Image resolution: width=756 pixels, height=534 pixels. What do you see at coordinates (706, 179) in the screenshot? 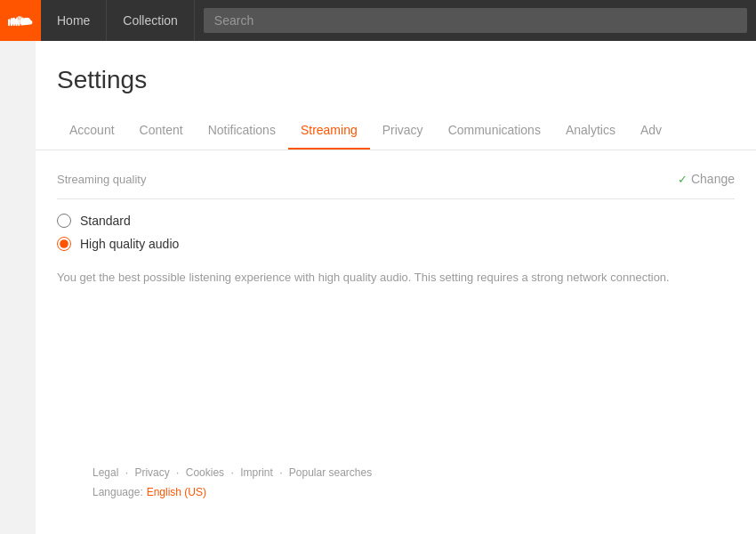
I see `change-link: ✓Change` at bounding box center [706, 179].